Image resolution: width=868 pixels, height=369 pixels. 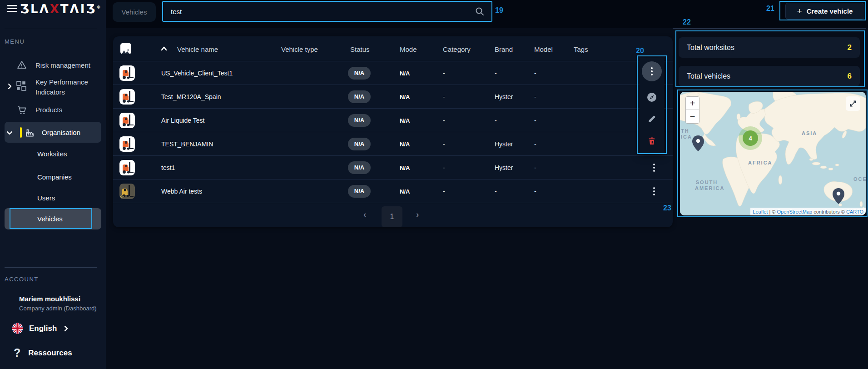 I want to click on openstreetmap-link: OpenStreetMap, so click(x=794, y=212).